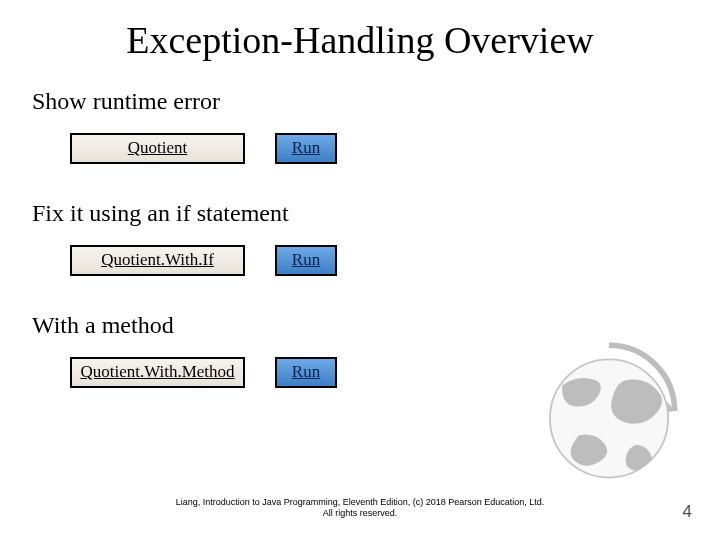 This screenshot has width=720, height=540. Describe the element at coordinates (360, 36) in the screenshot. I see `slide-title: Exception-Handling Overview` at that location.